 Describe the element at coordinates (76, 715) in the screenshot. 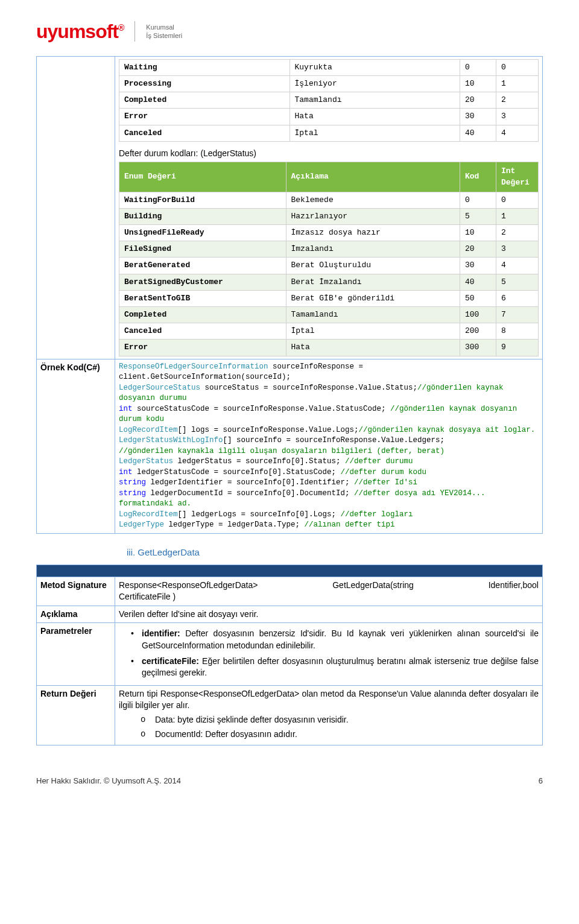

I see `return-label: Return Değeri` at that location.